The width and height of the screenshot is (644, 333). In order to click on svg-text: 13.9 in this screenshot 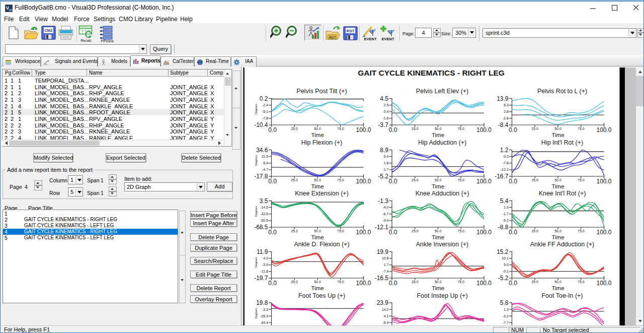, I will do `click(503, 99)`.